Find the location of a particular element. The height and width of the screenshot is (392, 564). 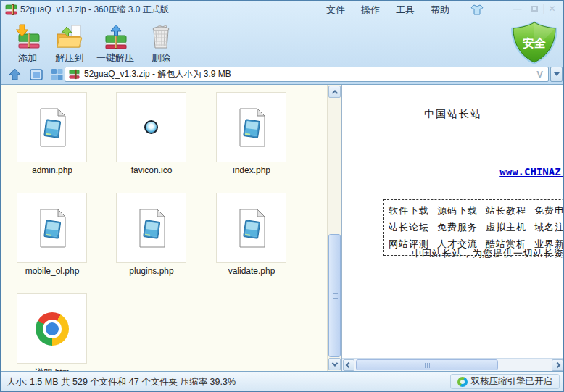

status-bar: 大小: 1.5 MB 共 529 个文件和 47 个文件夹 压缩率 39.3% … is located at coordinates (282, 381).